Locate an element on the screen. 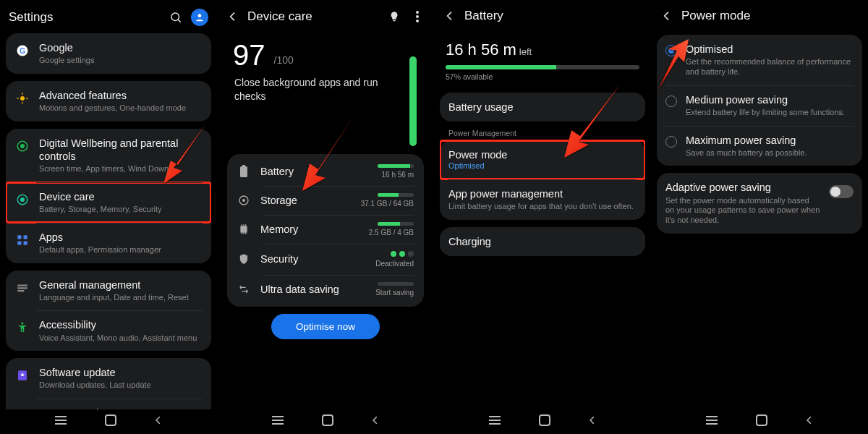 The image size is (868, 434). row-subtitle: Voice Assistant, Mono audio, Assistant m… is located at coordinates (121, 339).